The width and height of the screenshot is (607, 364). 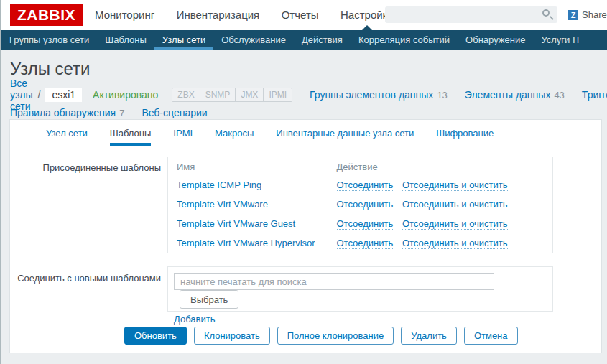 I want to click on page-title: Узлы сети, so click(x=50, y=69).